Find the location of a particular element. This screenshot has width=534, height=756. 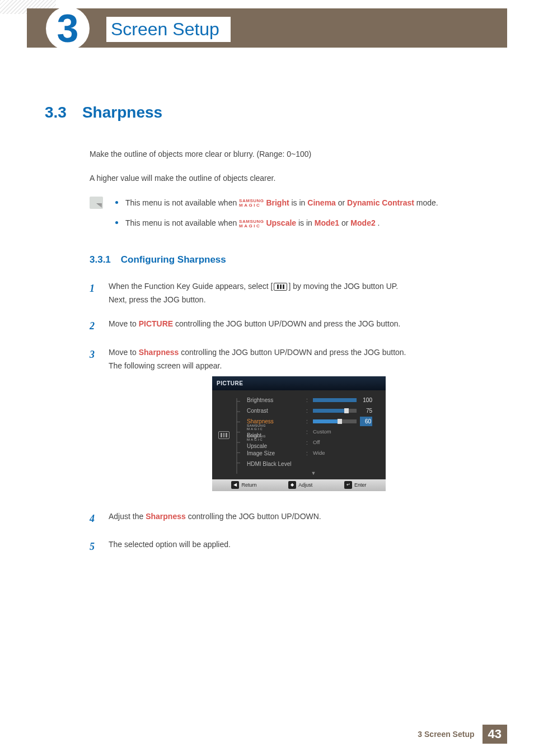

chapter-badge: 3 is located at coordinates (68, 29).